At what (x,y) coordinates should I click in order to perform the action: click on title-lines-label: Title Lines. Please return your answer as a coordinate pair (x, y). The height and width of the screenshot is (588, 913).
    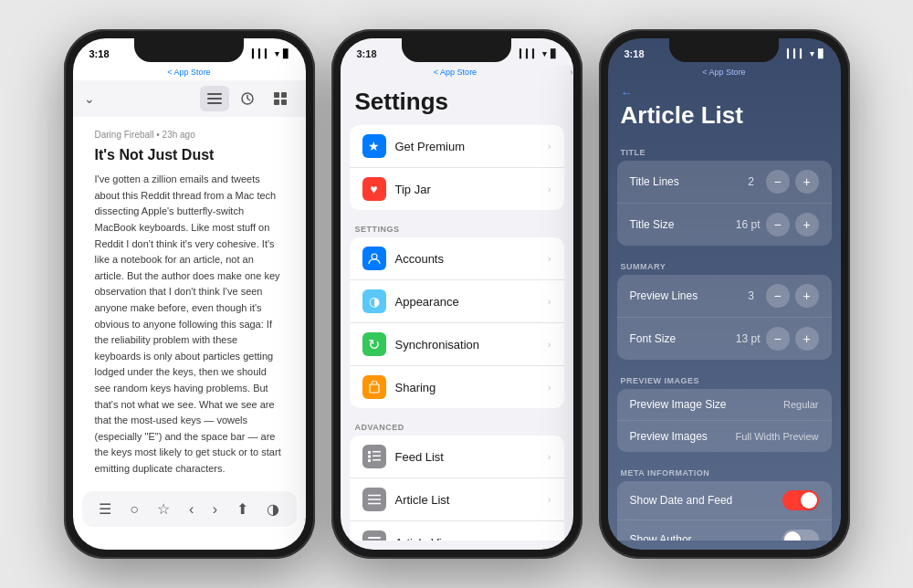
    Looking at the image, I should click on (655, 182).